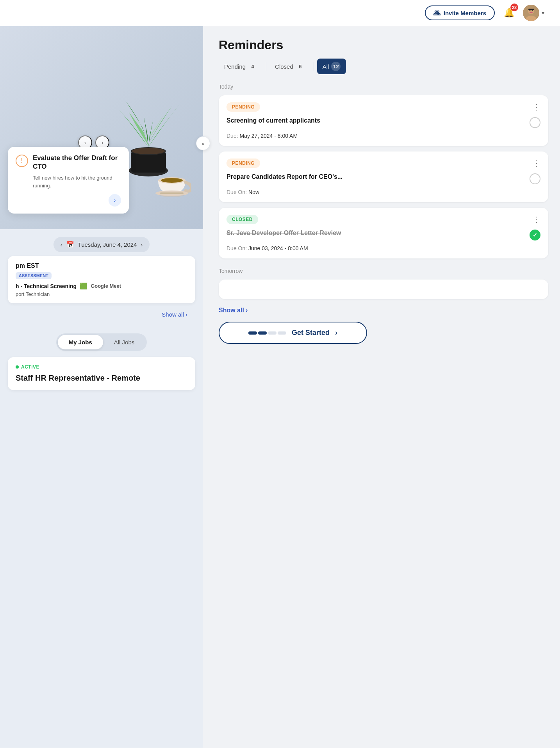 The height and width of the screenshot is (748, 560). What do you see at coordinates (535, 235) in the screenshot?
I see `check-icon: ✓` at bounding box center [535, 235].